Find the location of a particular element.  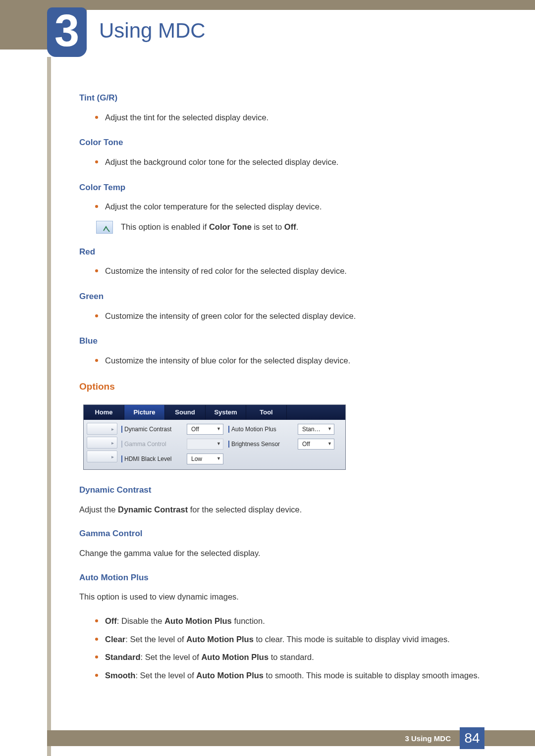

page-footer: 3 Using MDC 84 is located at coordinates (268, 743).